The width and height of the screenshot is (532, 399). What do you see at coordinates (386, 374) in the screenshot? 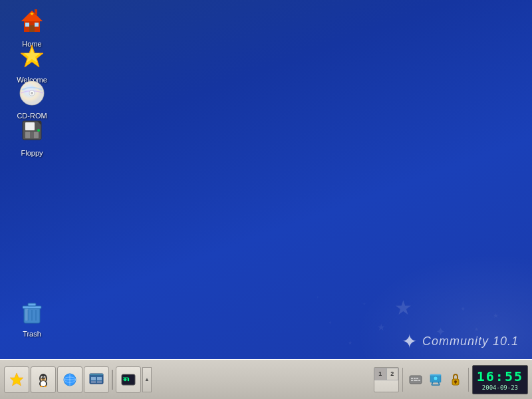
I see `workspace-row-1: 1 2` at bounding box center [386, 374].